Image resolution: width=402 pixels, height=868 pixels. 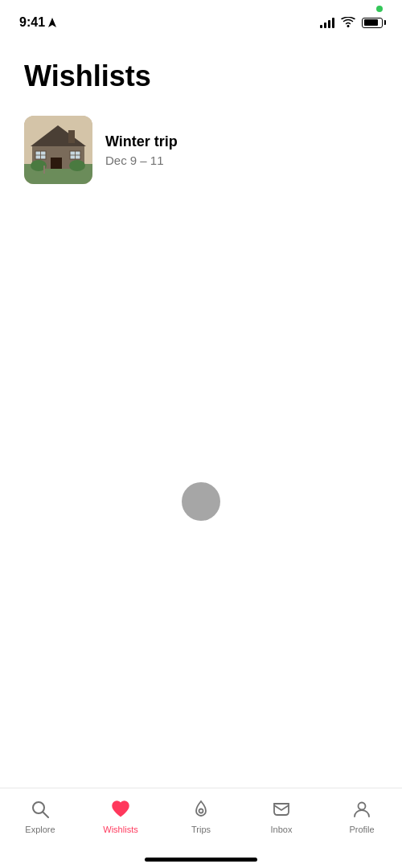 I want to click on wishlist-info: Winter trip Dec 9 – 11, so click(x=142, y=150).